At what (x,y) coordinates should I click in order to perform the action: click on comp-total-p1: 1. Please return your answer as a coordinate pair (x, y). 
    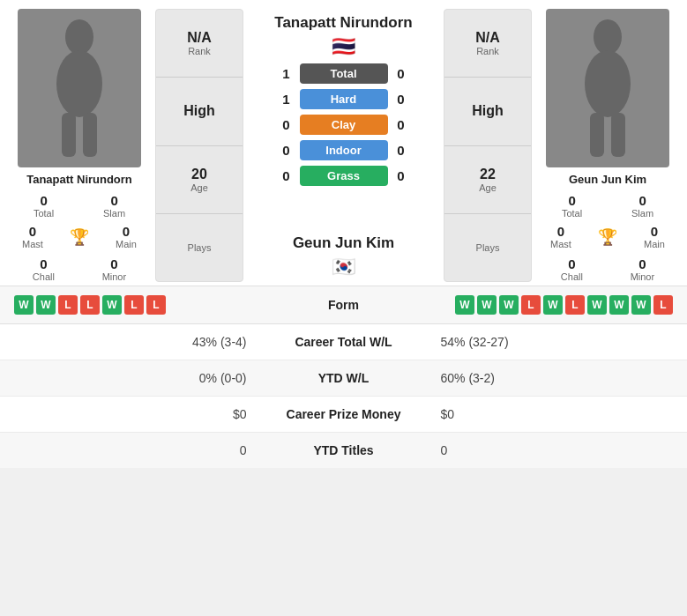
    Looking at the image, I should click on (287, 74).